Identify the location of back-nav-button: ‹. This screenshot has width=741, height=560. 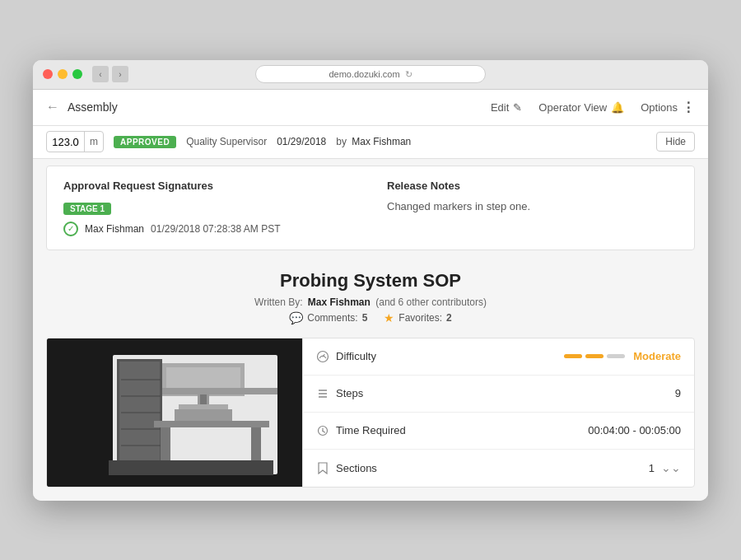
(100, 74).